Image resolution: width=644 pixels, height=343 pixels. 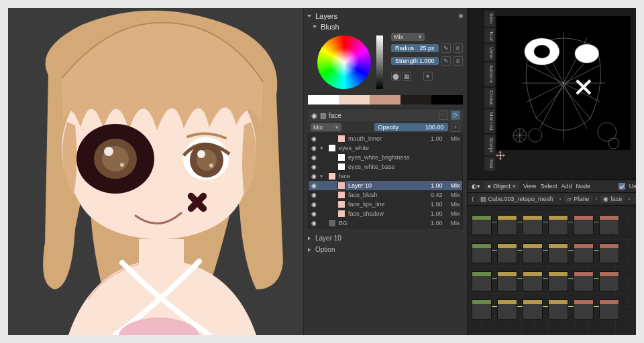 What do you see at coordinates (530, 186) in the screenshot?
I see `menu-view: View` at bounding box center [530, 186].